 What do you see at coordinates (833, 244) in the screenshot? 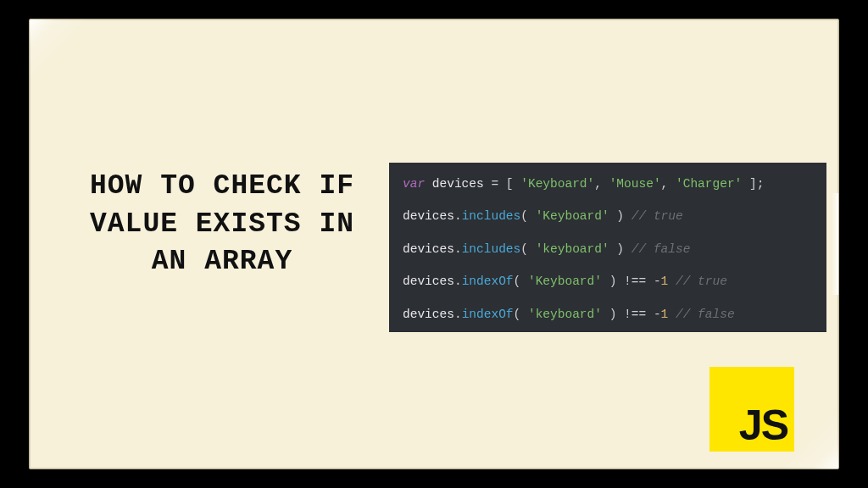
I see `edge-highlight-right` at bounding box center [833, 244].